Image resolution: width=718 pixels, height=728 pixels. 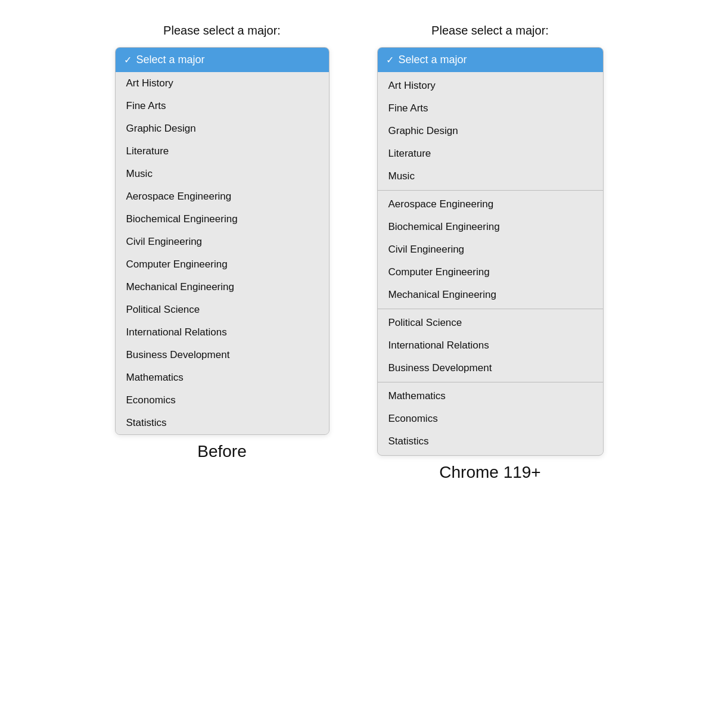 What do you see at coordinates (433, 60) in the screenshot?
I see `after-selected-label: Select a major` at bounding box center [433, 60].